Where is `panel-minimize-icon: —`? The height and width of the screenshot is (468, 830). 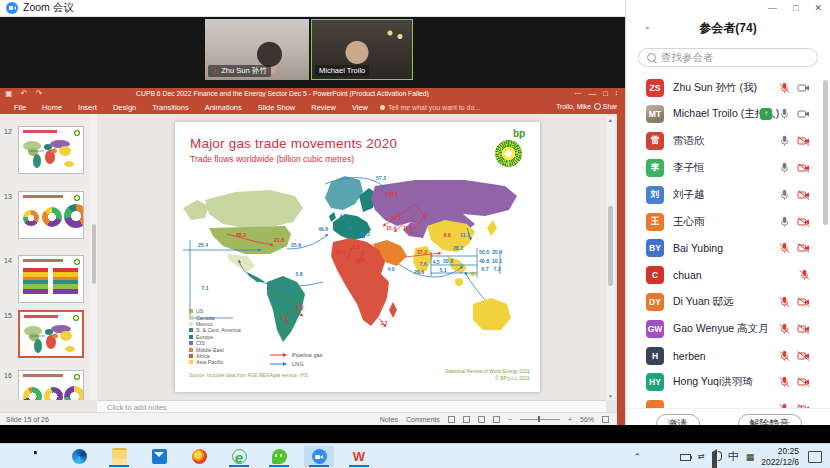
panel-minimize-icon: — is located at coordinates (772, 8).